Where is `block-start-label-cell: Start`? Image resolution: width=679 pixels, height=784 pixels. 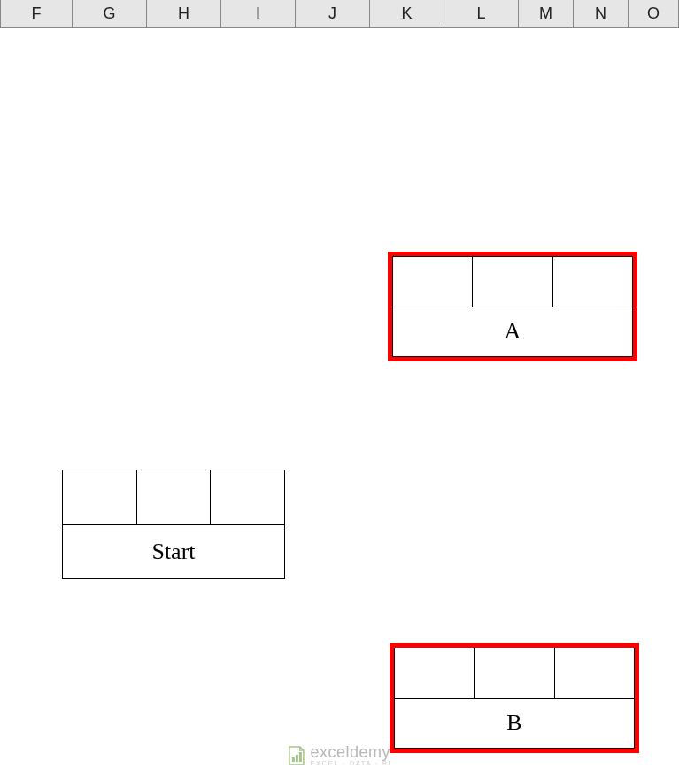
block-start-label-cell: Start is located at coordinates (174, 552).